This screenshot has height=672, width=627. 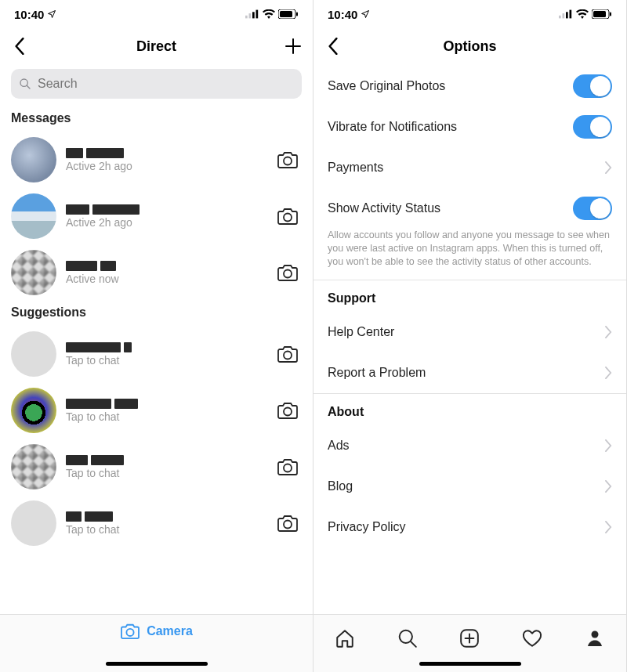 I want to click on page-title: Direct, so click(x=157, y=47).